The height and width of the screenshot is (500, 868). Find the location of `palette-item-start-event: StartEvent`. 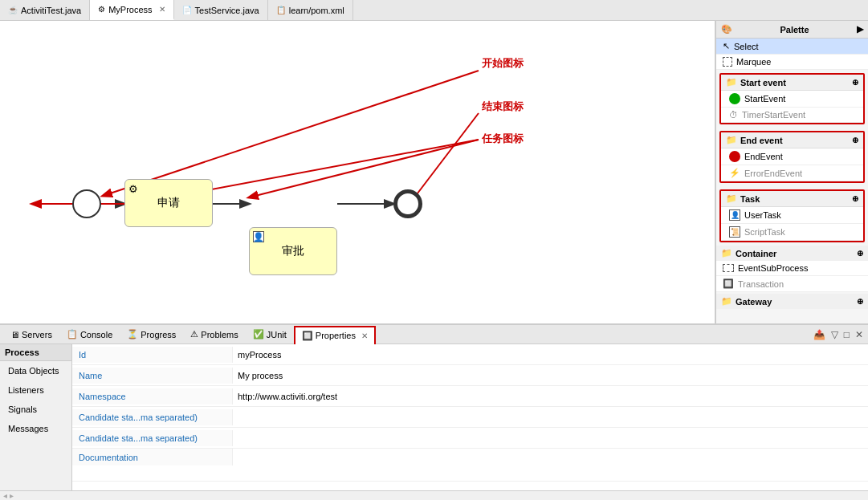

palette-item-start-event: StartEvent is located at coordinates (792, 100).